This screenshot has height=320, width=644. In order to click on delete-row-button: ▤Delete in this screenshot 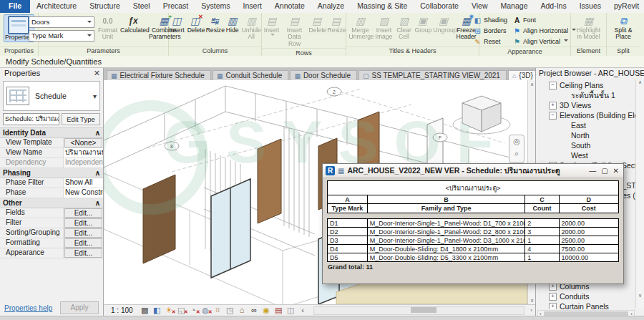, I will do `click(317, 24)`.